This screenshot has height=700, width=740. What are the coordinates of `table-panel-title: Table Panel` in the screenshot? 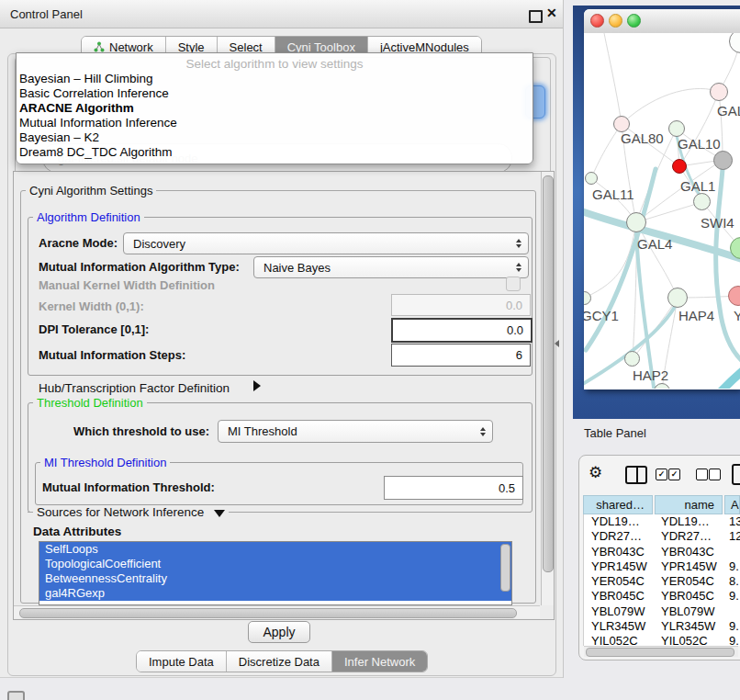 It's located at (615, 434).